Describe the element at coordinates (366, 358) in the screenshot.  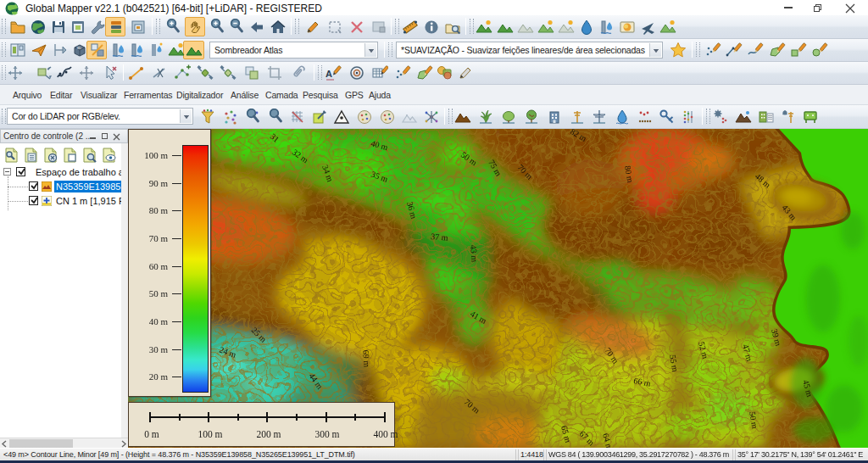
I see `svg-text: 69 m` at that location.